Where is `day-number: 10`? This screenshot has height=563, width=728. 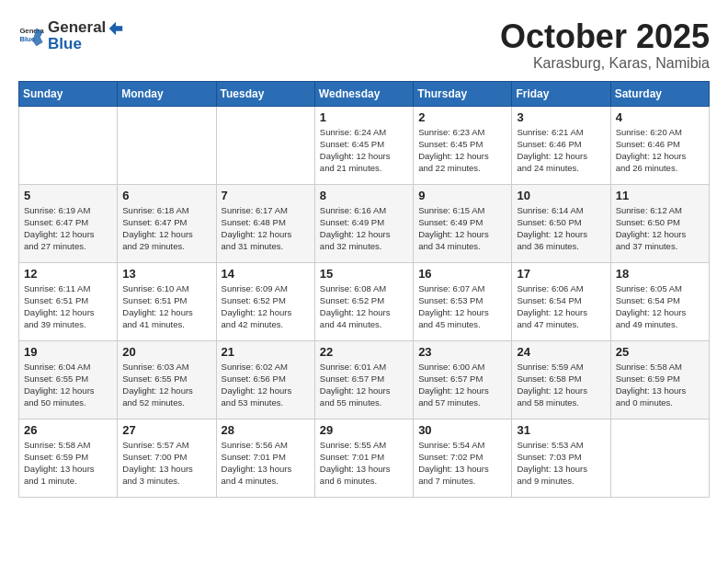 day-number: 10 is located at coordinates (561, 195).